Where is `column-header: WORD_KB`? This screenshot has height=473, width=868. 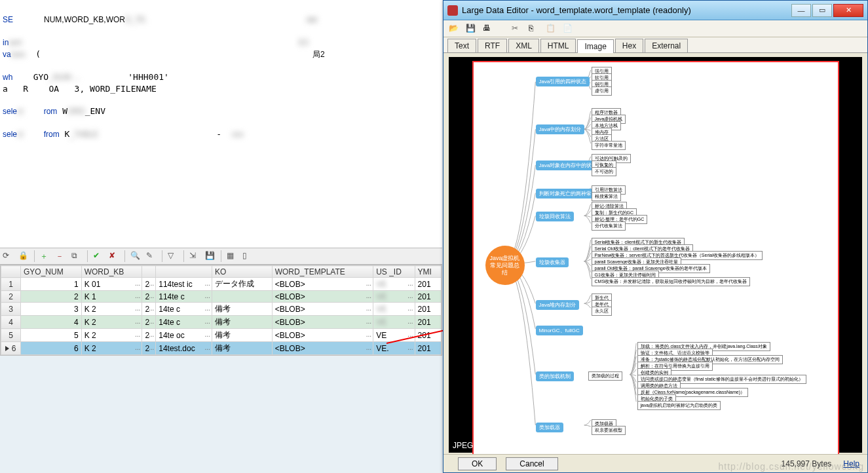
column-header: WORD_KB is located at coordinates (111, 272).